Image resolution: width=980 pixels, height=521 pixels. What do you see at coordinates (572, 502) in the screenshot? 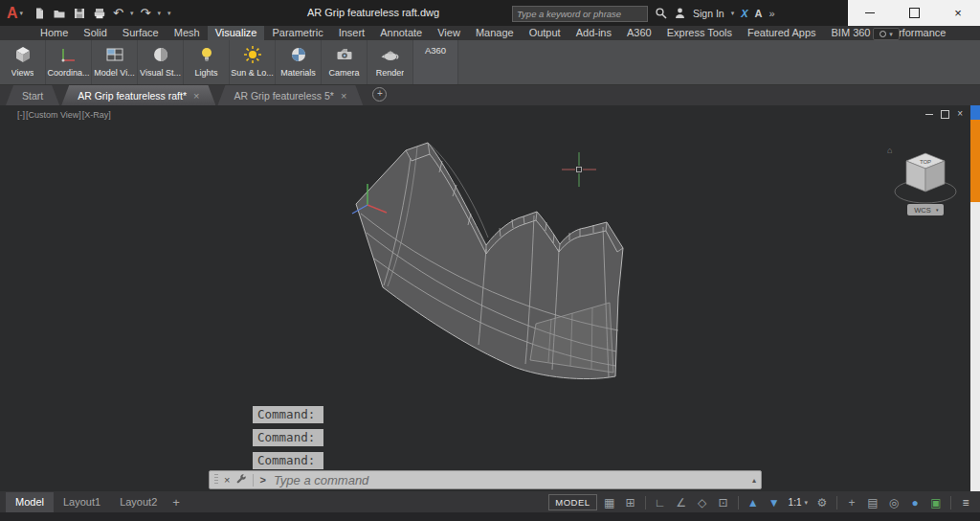
I see `model-space-button: MODEL` at bounding box center [572, 502].